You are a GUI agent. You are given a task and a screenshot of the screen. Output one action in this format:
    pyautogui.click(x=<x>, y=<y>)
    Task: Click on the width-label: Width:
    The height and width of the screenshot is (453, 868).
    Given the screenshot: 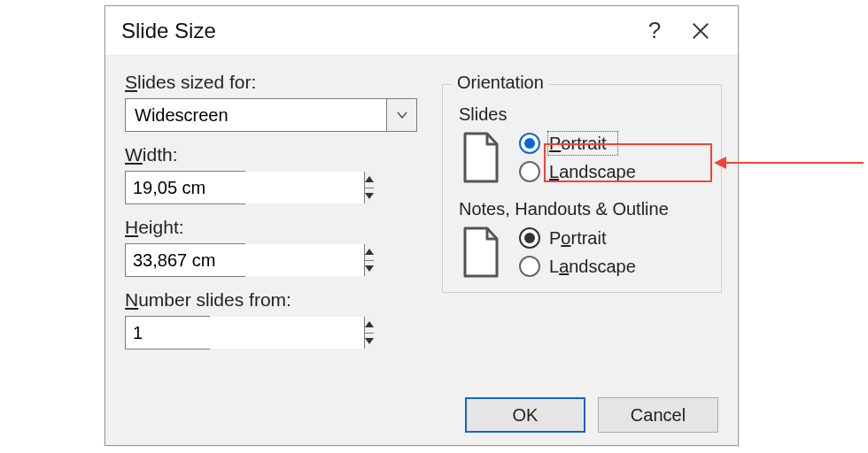 What is the action you would take?
    pyautogui.click(x=274, y=155)
    